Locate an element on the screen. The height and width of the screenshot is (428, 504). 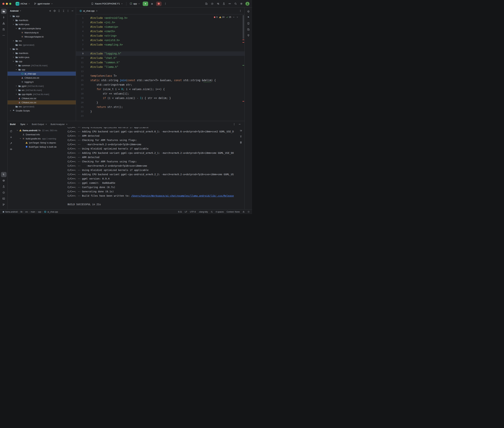
tree-item: com.example.llama is located at coordinates (42, 29).